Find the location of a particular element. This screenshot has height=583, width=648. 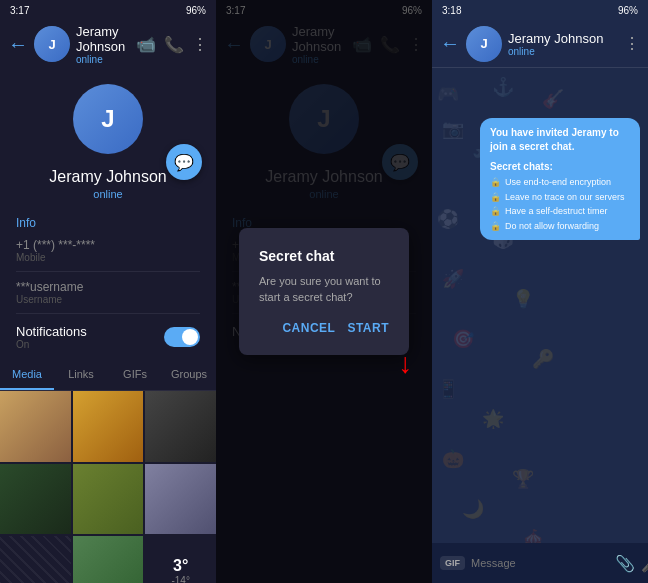

doodle-13: 📱 is located at coordinates (448, 389).